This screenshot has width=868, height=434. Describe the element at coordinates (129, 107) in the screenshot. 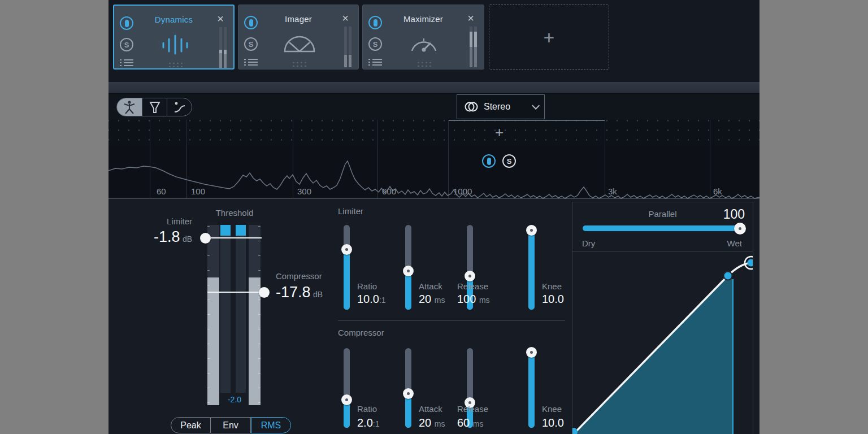

I see `detection-filter-view-button` at that location.